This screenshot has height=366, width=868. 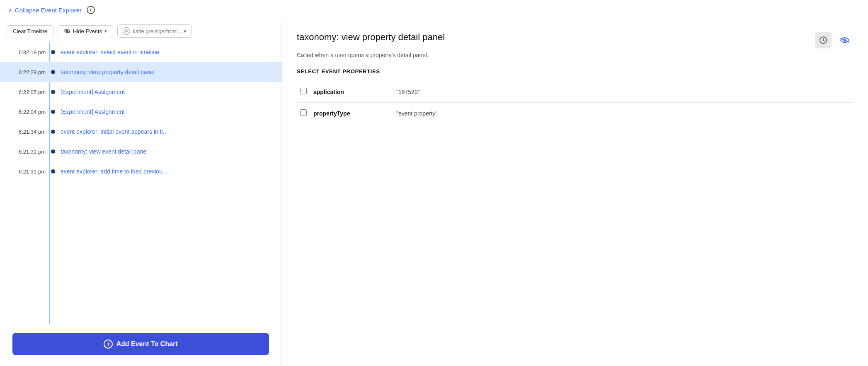 What do you see at coordinates (167, 171) in the screenshot?
I see `event-name: event explorer: add time to load previou…` at bounding box center [167, 171].